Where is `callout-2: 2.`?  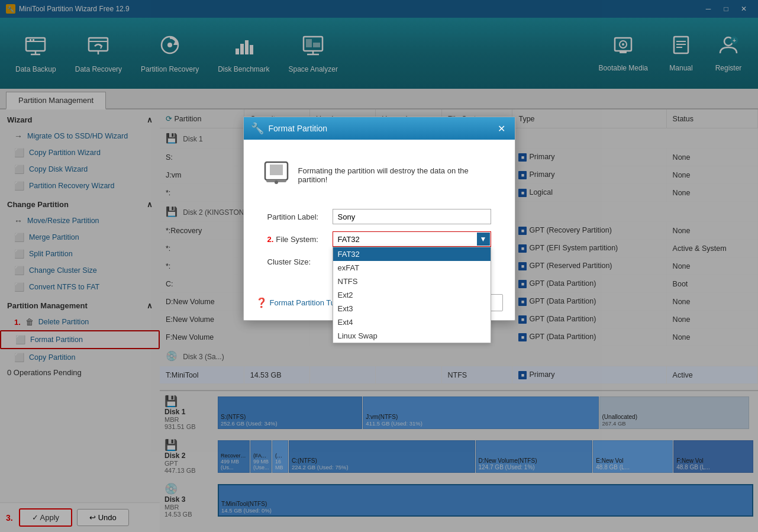
callout-2: 2. is located at coordinates (271, 239).